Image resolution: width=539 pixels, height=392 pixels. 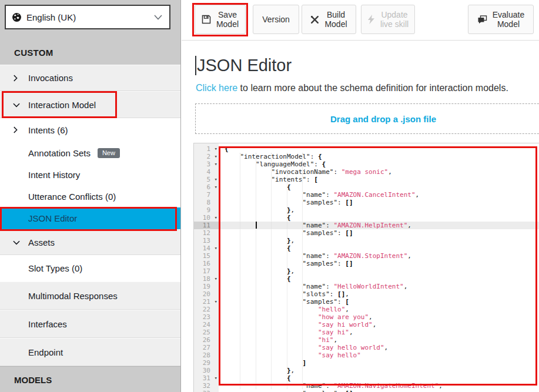 What do you see at coordinates (379, 294) in the screenshot?
I see `code-line: "slots": [],` at bounding box center [379, 294].